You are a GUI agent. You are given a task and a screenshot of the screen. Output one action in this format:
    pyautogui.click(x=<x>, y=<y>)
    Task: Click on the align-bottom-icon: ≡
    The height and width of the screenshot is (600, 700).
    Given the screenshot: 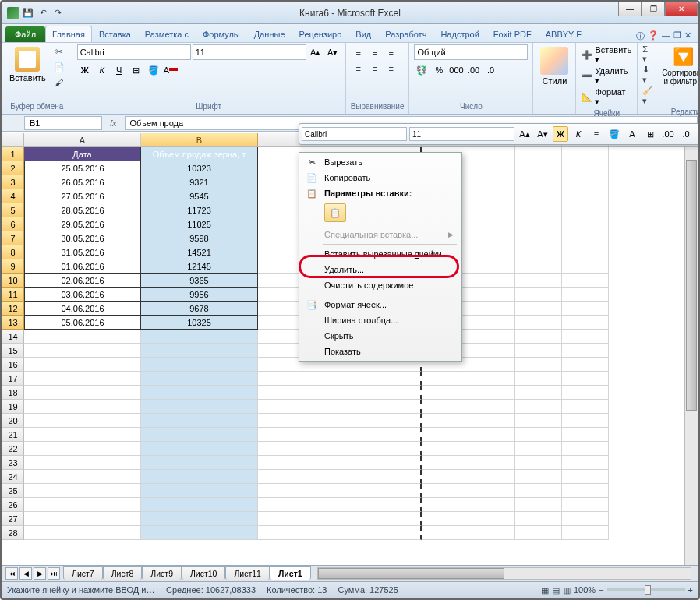 What is the action you would take?
    pyautogui.click(x=391, y=52)
    